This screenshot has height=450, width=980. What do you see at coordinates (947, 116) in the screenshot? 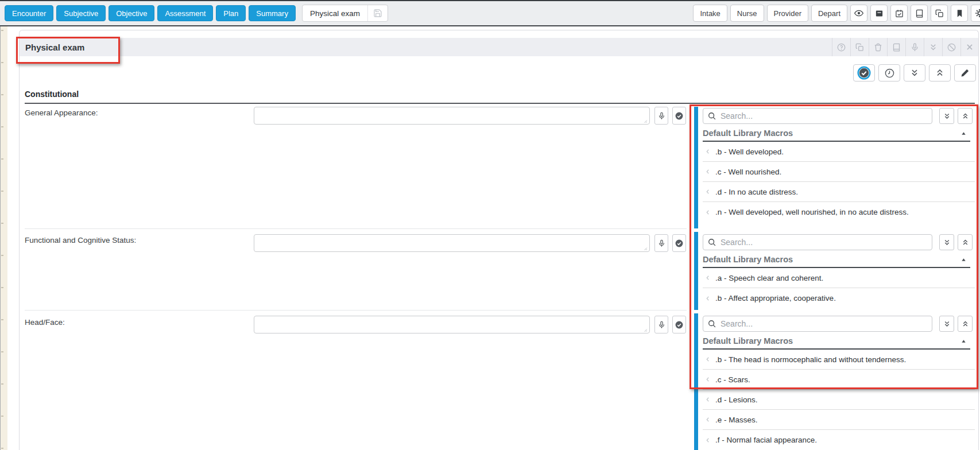
I see `double-chevron-down-icon` at bounding box center [947, 116].